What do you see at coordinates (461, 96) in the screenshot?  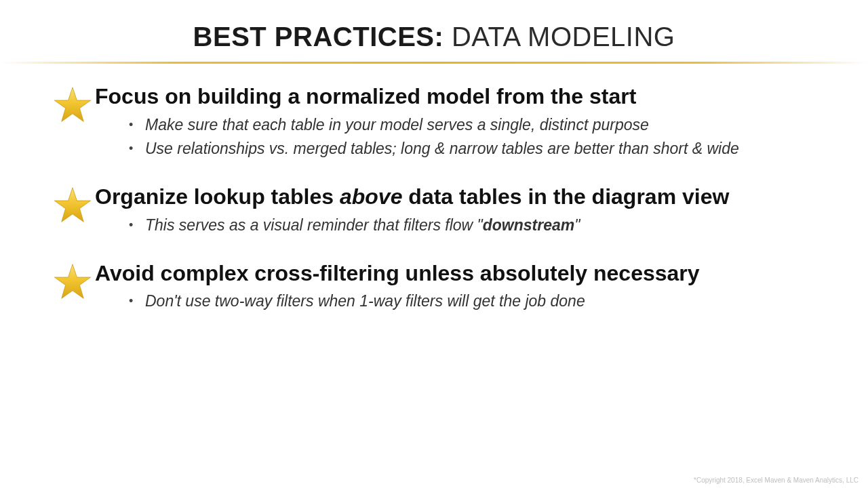 I see `item-heading: Focus on building a normalized model fro…` at bounding box center [461, 96].